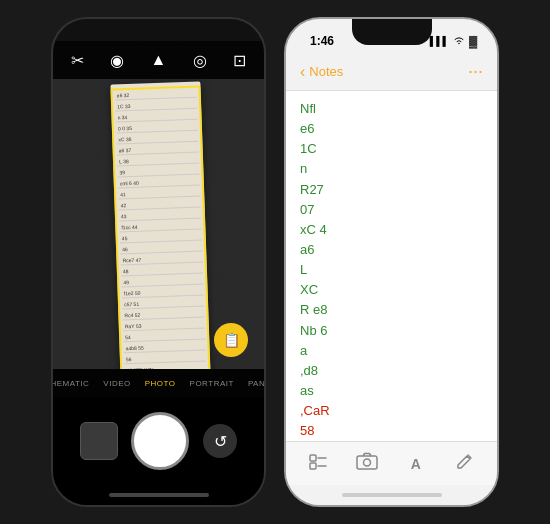  What do you see at coordinates (70, 384) in the screenshot?
I see `mode-thematic: THEMATIC` at bounding box center [70, 384].